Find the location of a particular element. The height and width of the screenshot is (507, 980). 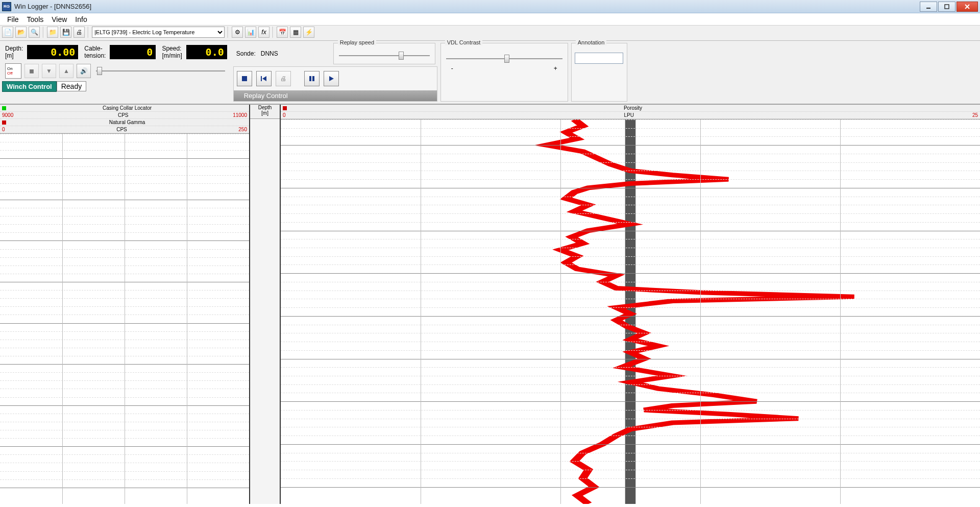

control-panels: Depth: [m] 0.00 Cable- tension: 0 Speed:… is located at coordinates (490, 73).